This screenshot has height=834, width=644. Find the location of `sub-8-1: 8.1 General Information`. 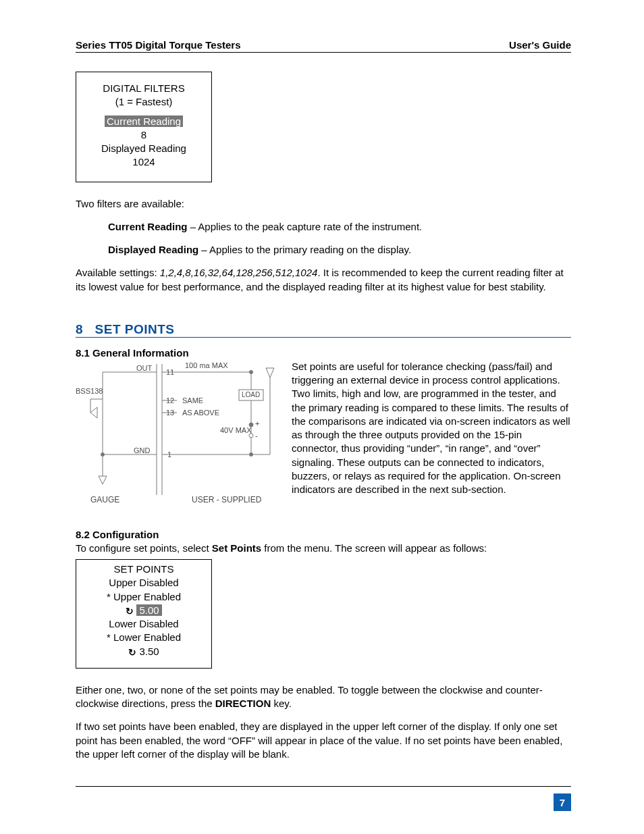

sub-8-1: 8.1 General Information is located at coordinates (323, 353).